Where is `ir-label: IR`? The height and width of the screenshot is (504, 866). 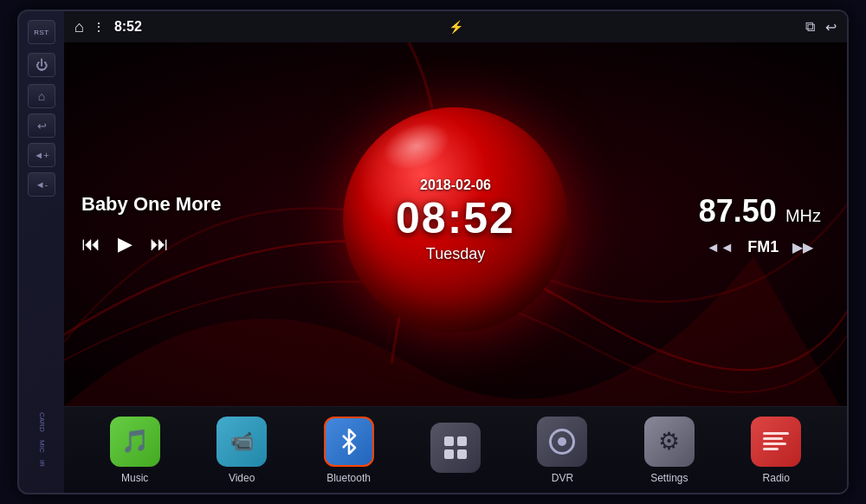
ir-label: IR is located at coordinates (42, 463).